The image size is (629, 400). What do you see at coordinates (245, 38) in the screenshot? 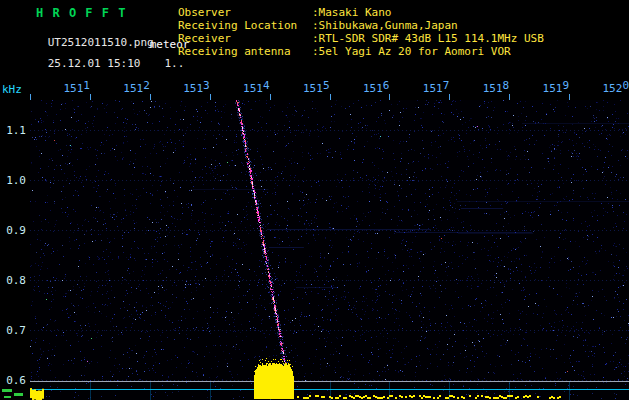
I see `info-label: Receiver` at bounding box center [245, 38].